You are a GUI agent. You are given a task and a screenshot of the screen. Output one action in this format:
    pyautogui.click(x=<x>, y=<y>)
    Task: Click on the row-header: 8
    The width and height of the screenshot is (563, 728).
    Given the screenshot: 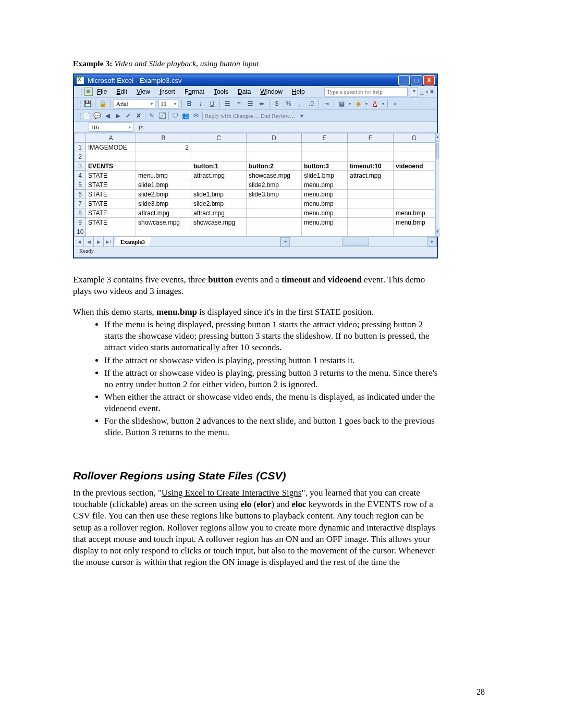 What is the action you would take?
    pyautogui.click(x=80, y=213)
    